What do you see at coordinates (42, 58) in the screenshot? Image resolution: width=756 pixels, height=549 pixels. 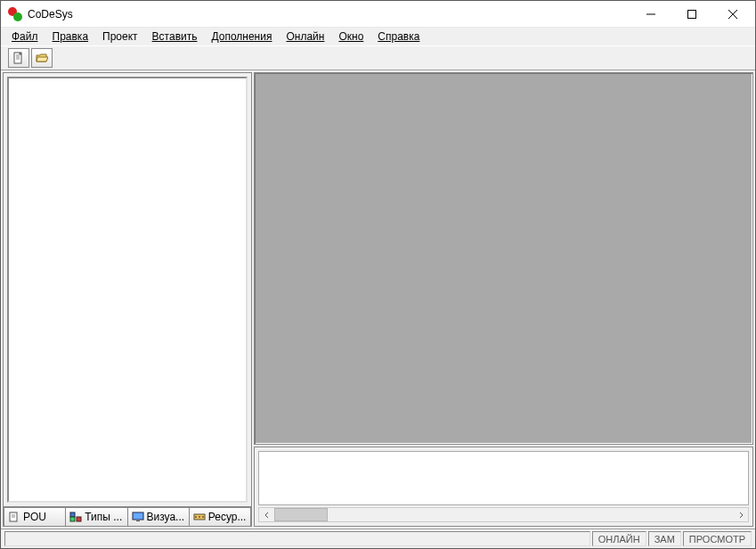 I see `open-folder-icon` at bounding box center [42, 58].